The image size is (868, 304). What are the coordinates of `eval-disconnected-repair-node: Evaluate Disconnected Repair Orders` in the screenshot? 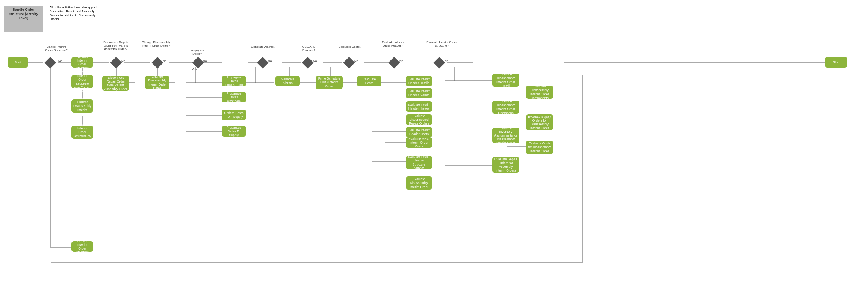 It's located at (419, 120).